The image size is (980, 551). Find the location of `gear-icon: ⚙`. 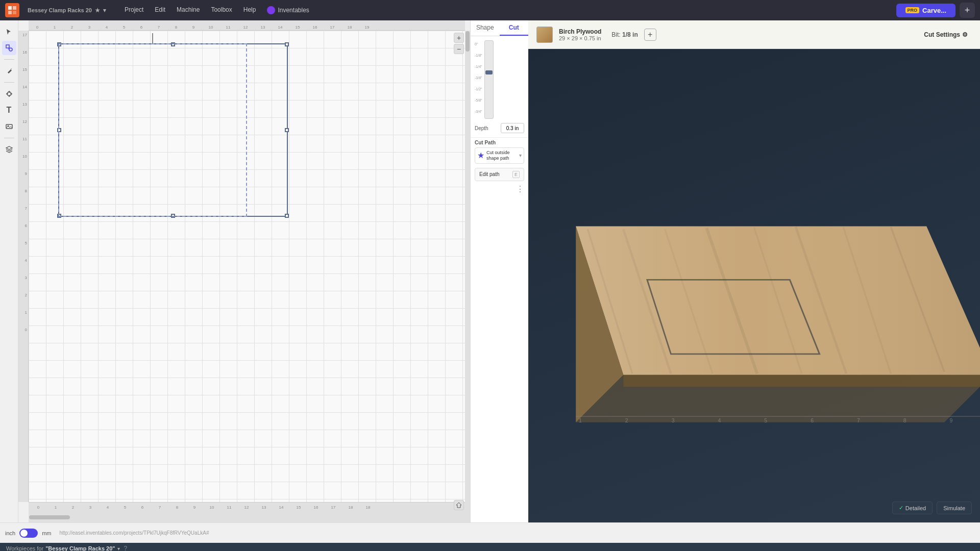

gear-icon: ⚙ is located at coordinates (965, 35).